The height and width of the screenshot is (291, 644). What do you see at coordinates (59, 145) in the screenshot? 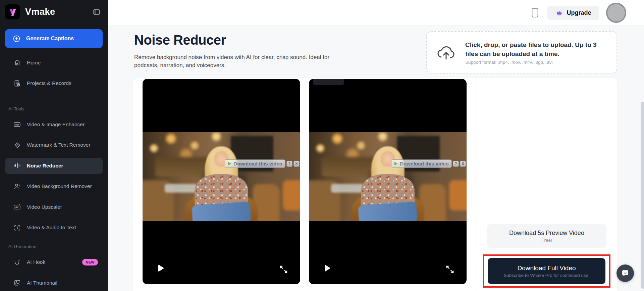
I see `sidebar-item-label: Watermark & Text Remover` at bounding box center [59, 145].